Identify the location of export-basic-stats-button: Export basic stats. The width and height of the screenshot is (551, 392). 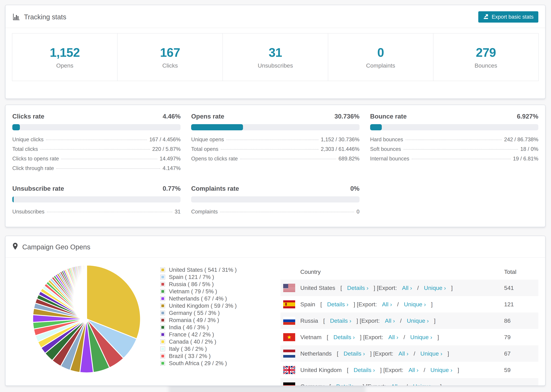
(509, 17).